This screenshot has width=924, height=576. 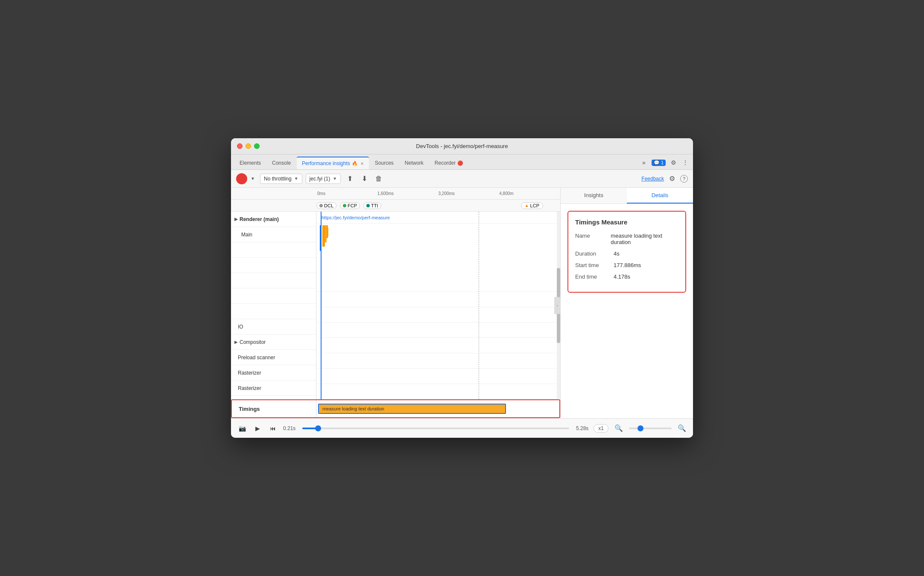 I want to click on details-card: Timings Measure Name measure loading tex…, so click(x=627, y=252).